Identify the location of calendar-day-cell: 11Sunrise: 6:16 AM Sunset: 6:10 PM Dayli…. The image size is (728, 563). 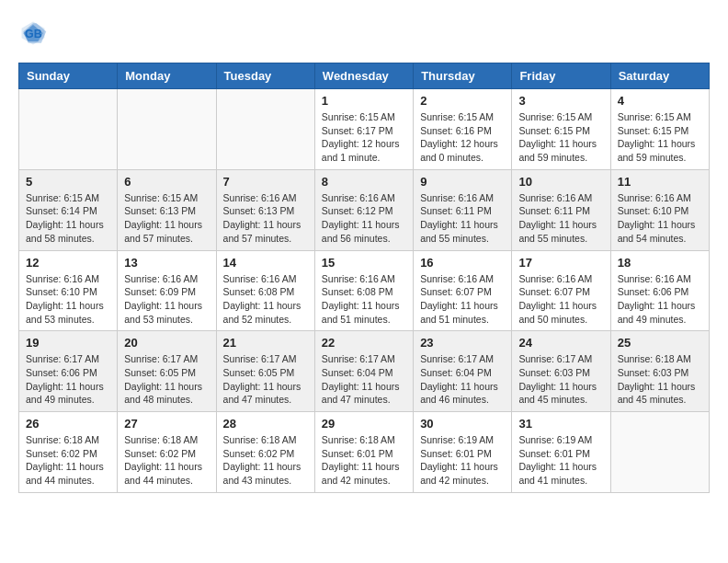
(660, 210).